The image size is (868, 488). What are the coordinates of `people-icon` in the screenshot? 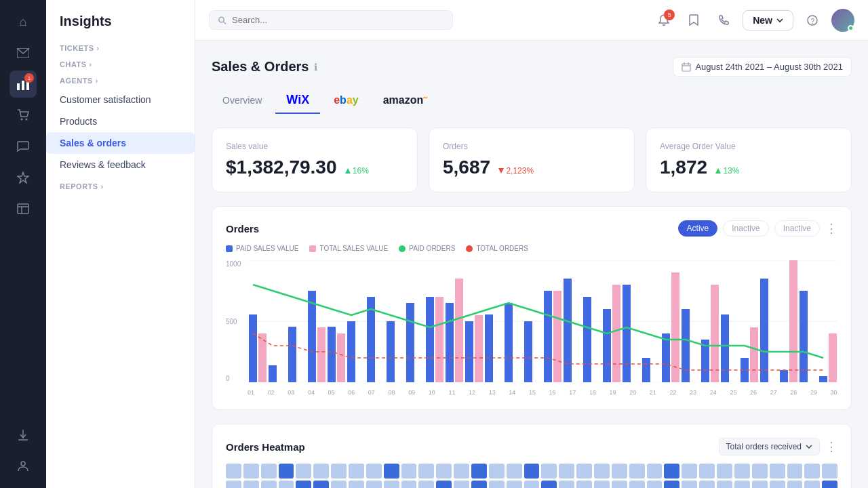 It's located at (23, 466).